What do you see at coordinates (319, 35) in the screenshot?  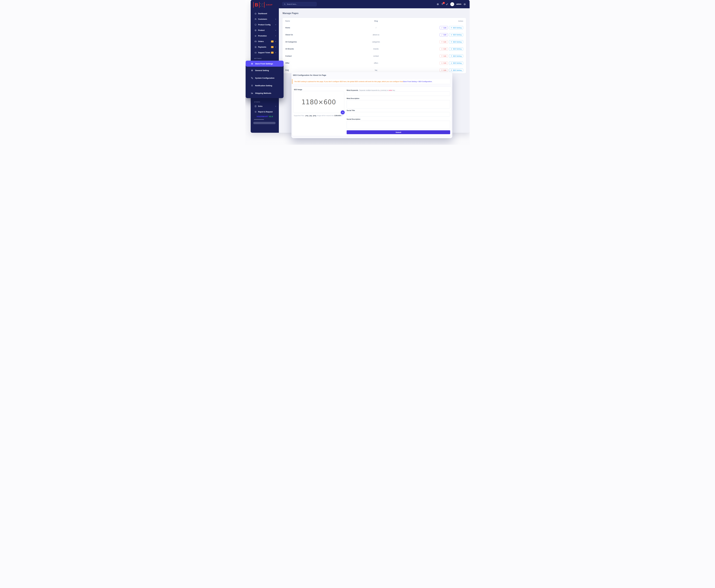 I see `page-name: About Us` at bounding box center [319, 35].